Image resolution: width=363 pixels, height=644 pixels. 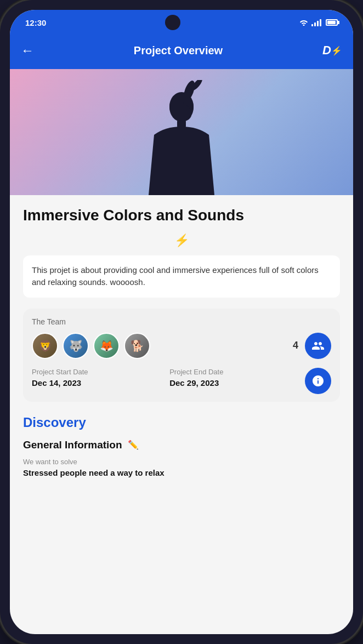 What do you see at coordinates (182, 445) in the screenshot?
I see `subsection-title-row: General Information ✏️` at bounding box center [182, 445].